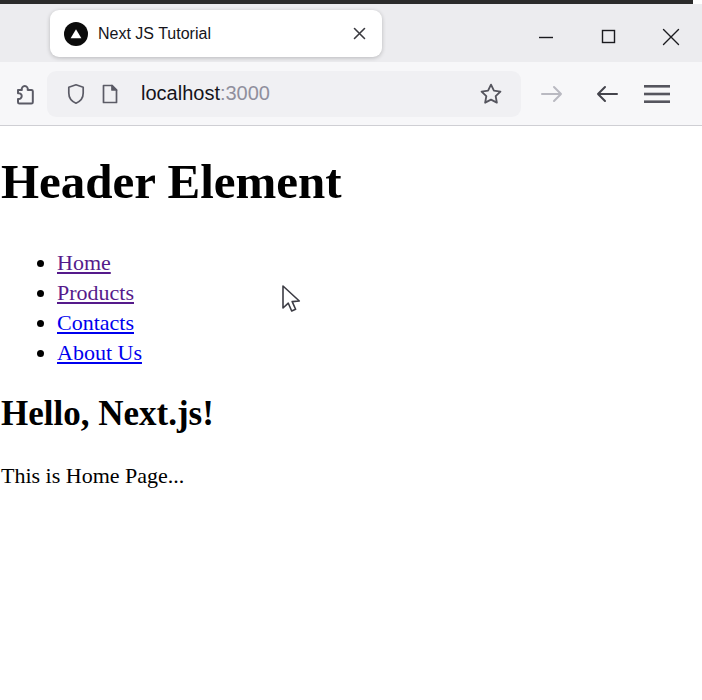  What do you see at coordinates (76, 34) in the screenshot?
I see `nextjs-triangle-icon` at bounding box center [76, 34].